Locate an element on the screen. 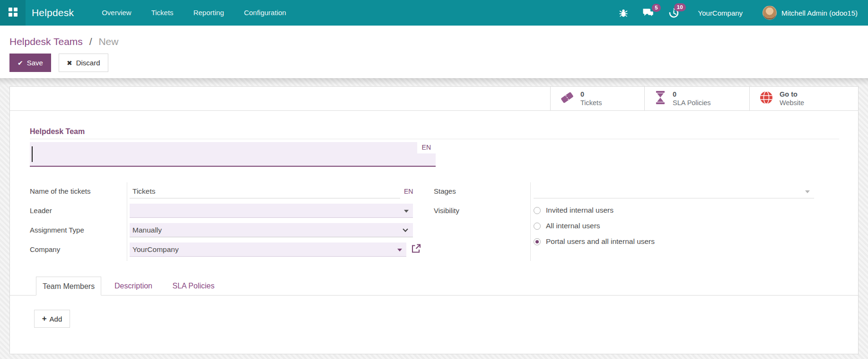 The height and width of the screenshot is (359, 868). globe-icon is located at coordinates (766, 99).